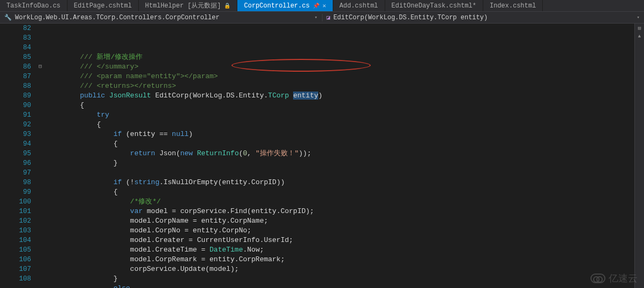 The image size is (644, 288). What do you see at coordinates (169, 153) in the screenshot?
I see `code-token: Json(` at bounding box center [169, 153].